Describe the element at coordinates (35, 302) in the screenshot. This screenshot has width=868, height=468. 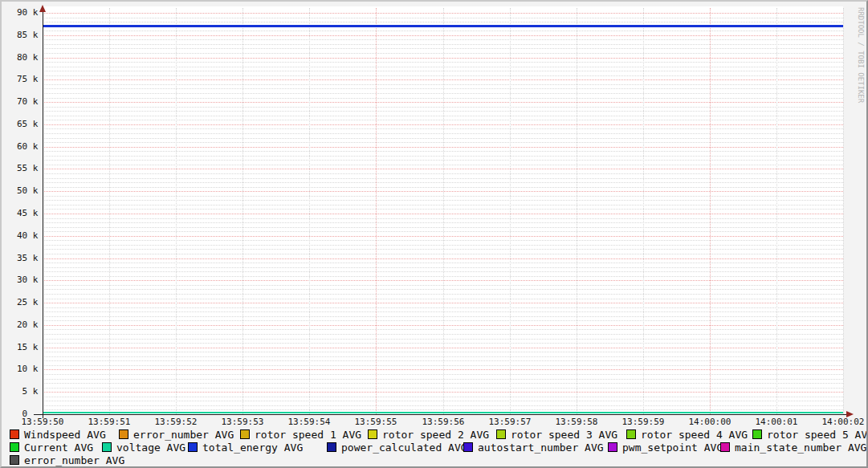
I see `y-tick-label: 25 k` at that location.